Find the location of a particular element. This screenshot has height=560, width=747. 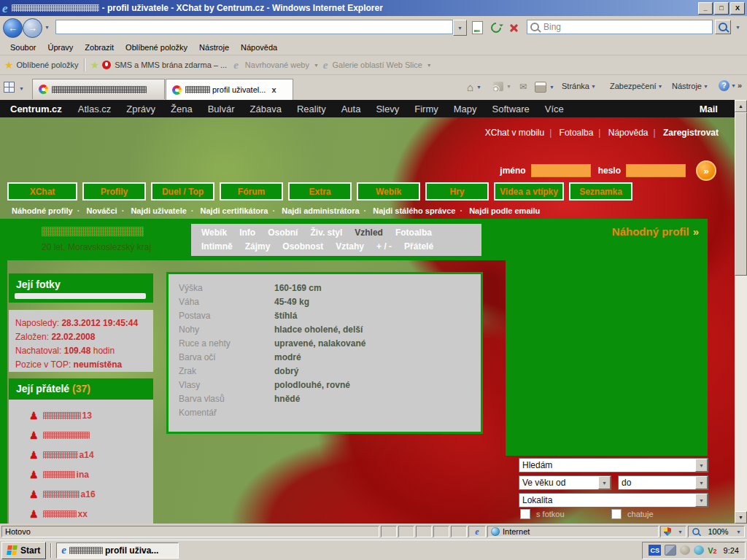

web-slice-link: Galerie oblastí Web Slice is located at coordinates (378, 65).